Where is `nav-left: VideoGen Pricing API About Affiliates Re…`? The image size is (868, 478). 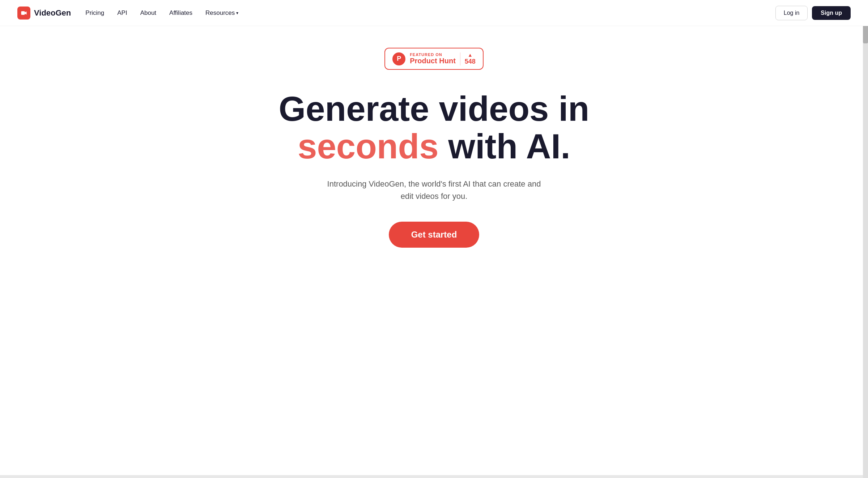
nav-left: VideoGen Pricing API About Affiliates Re… is located at coordinates (128, 13).